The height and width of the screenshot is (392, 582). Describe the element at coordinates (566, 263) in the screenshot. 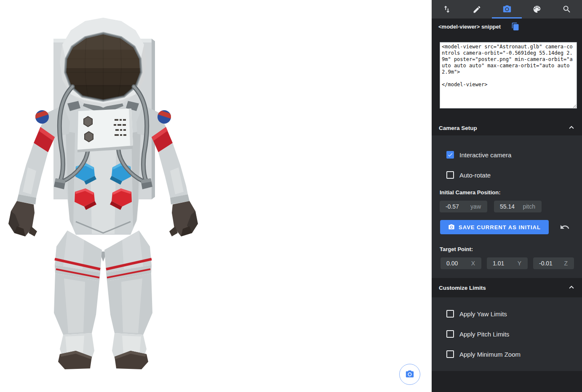

I see `target-z-unit: Z` at that location.